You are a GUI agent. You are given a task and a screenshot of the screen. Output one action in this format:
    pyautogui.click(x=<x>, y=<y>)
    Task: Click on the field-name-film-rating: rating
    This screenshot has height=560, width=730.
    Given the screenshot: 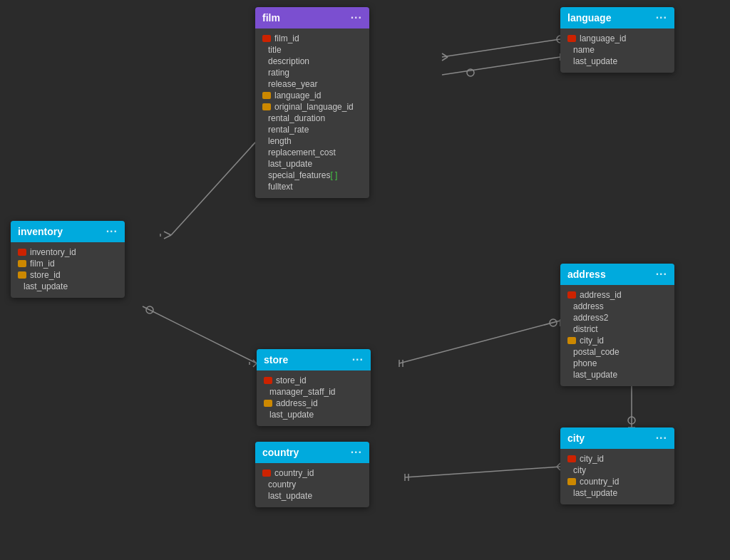 What is the action you would take?
    pyautogui.click(x=279, y=73)
    